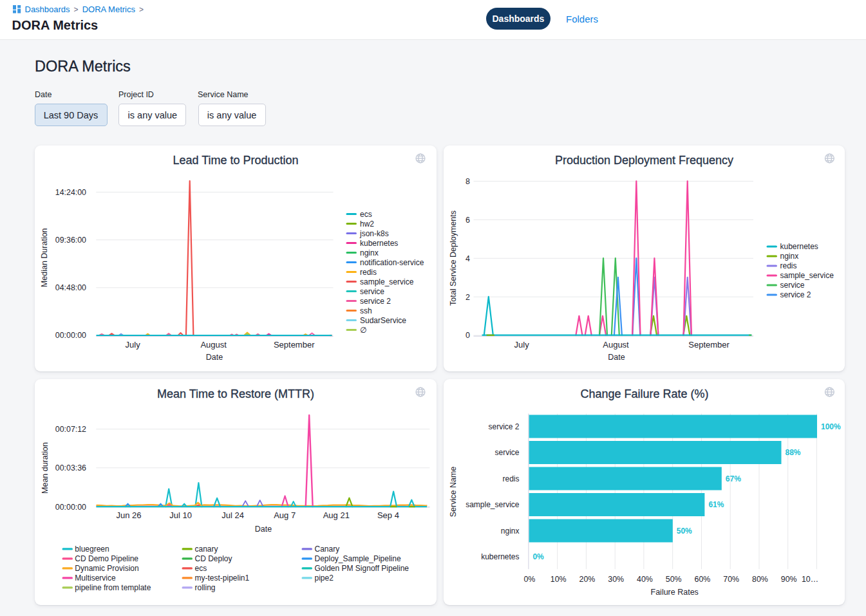 Image resolution: width=866 pixels, height=616 pixels. I want to click on svg-text: CD Demo Pipeline, so click(107, 559).